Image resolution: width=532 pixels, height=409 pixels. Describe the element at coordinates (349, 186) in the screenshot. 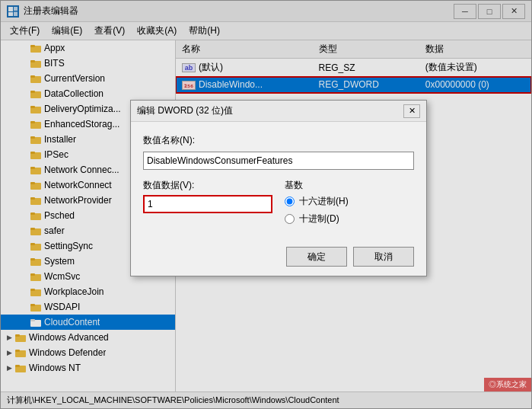

I see `radix-label: 基数` at that location.